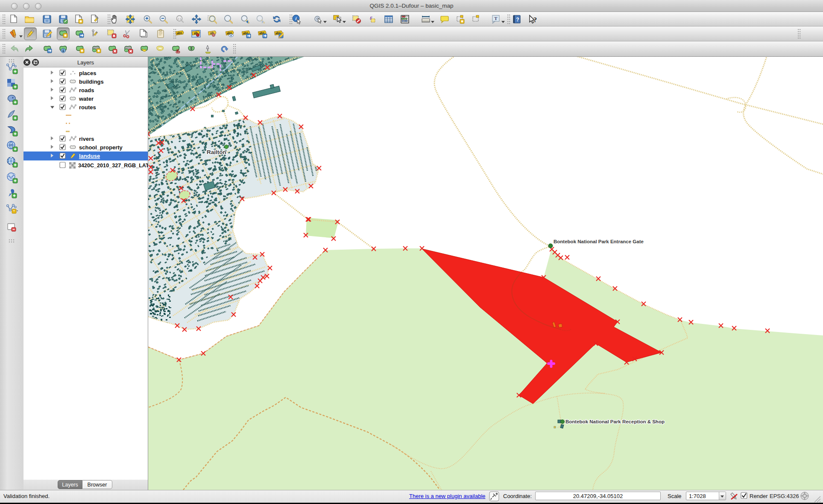 The height and width of the screenshot is (504, 823). I want to click on svg-text: water, so click(86, 99).